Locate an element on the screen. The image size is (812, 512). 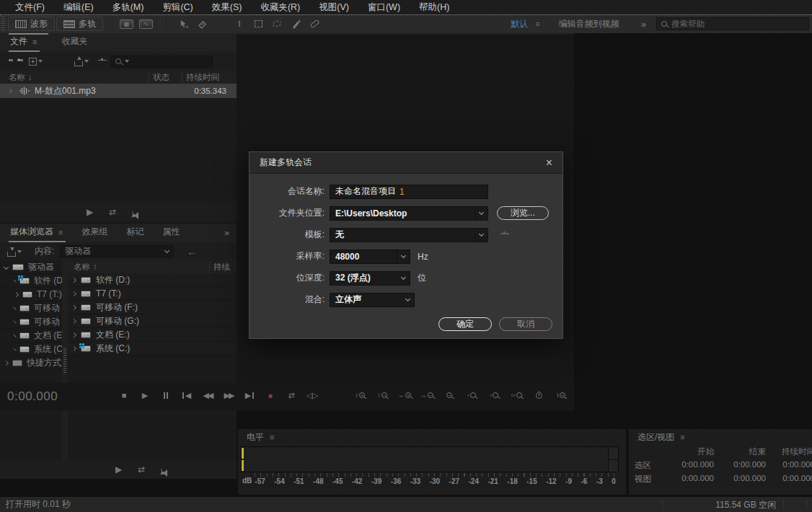
bit-depth-dropdown: 32 (浮点) is located at coordinates (370, 278).